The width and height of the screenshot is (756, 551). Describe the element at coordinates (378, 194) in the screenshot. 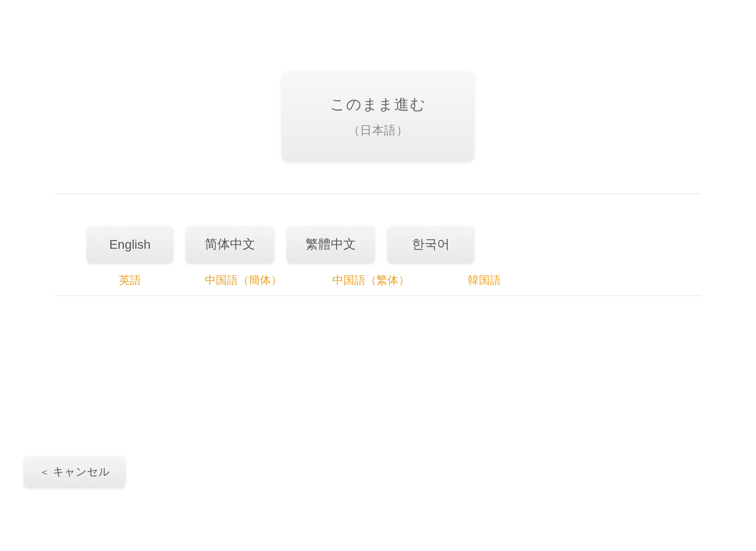

I see `top-divider` at that location.